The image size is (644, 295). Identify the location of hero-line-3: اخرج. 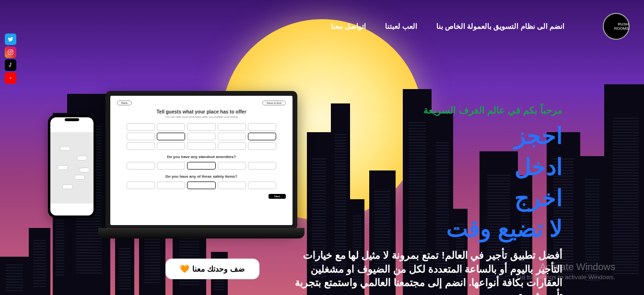
(428, 198).